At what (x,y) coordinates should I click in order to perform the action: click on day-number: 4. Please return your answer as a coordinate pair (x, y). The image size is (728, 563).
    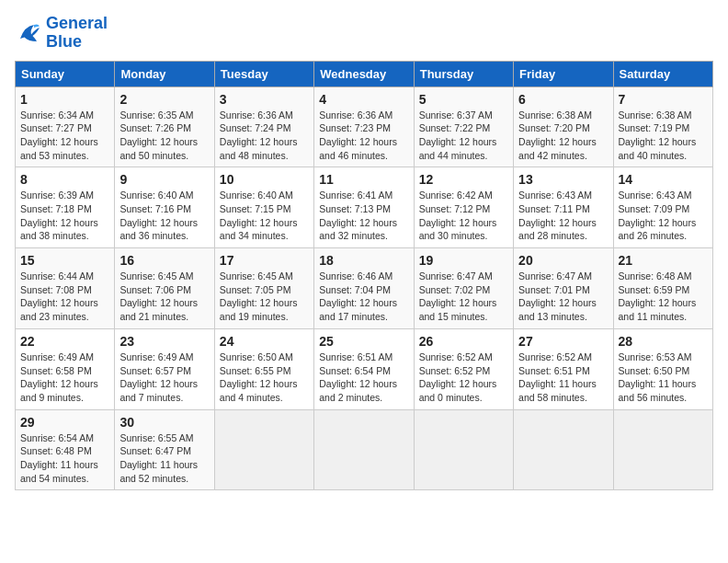
    Looking at the image, I should click on (364, 99).